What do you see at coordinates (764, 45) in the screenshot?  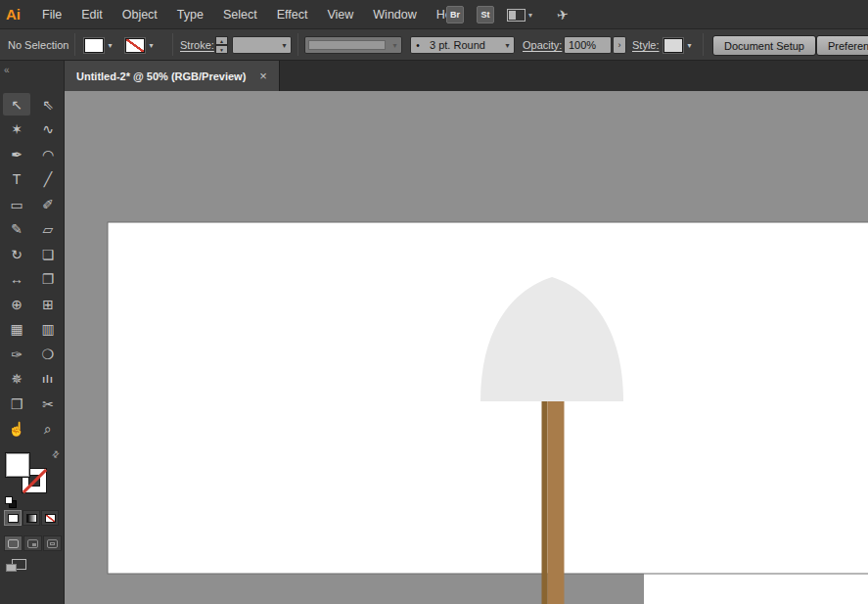 I see `document-setup-button: Document Setup` at bounding box center [764, 45].